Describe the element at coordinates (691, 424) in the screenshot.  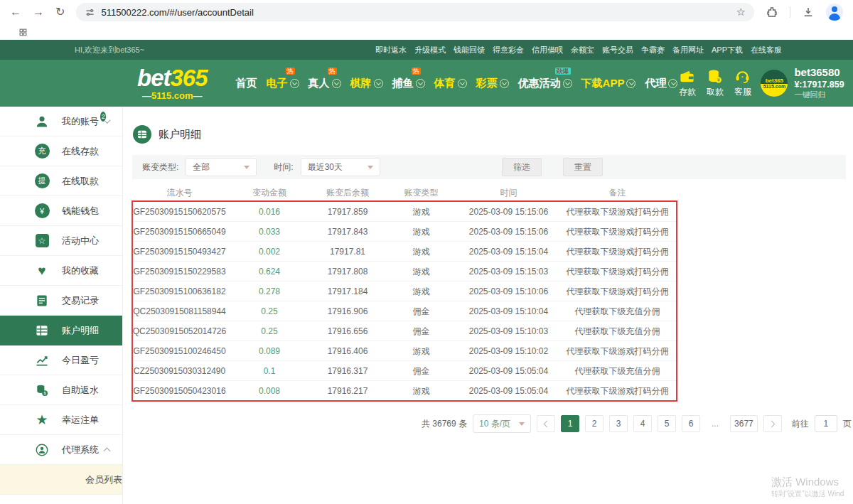
I see `page-button: 6` at that location.